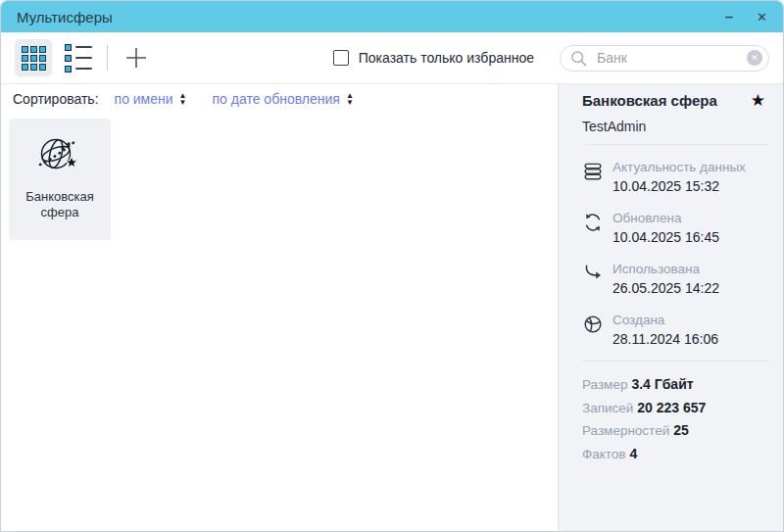 The height and width of the screenshot is (532, 784). Describe the element at coordinates (71, 163) in the screenshot. I see `favorite-star-icon` at that location.